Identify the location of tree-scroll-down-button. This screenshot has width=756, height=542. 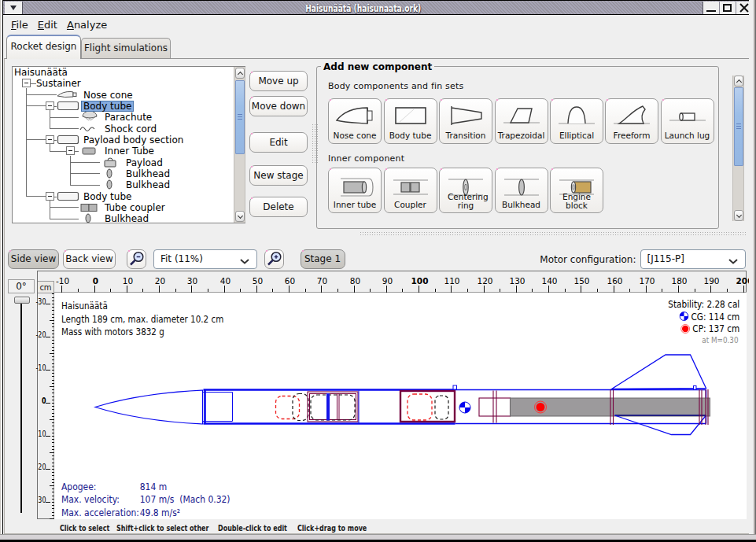
(240, 216).